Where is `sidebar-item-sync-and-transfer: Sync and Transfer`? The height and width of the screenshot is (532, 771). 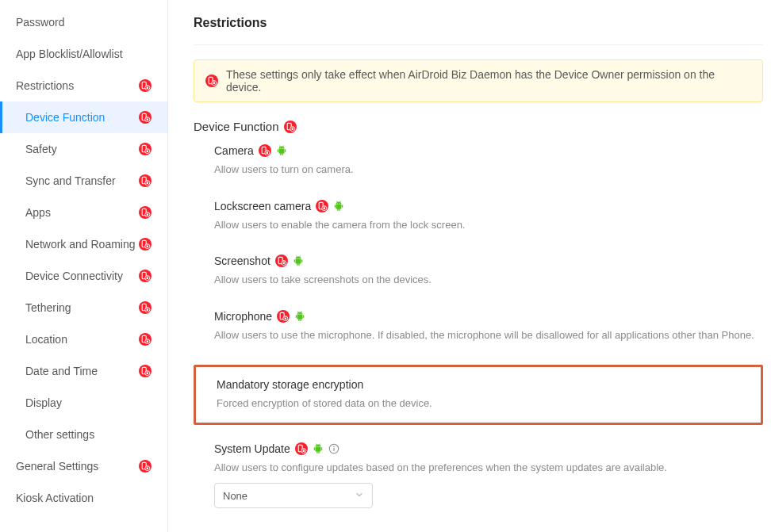 sidebar-item-sync-and-transfer: Sync and Transfer is located at coordinates (84, 181).